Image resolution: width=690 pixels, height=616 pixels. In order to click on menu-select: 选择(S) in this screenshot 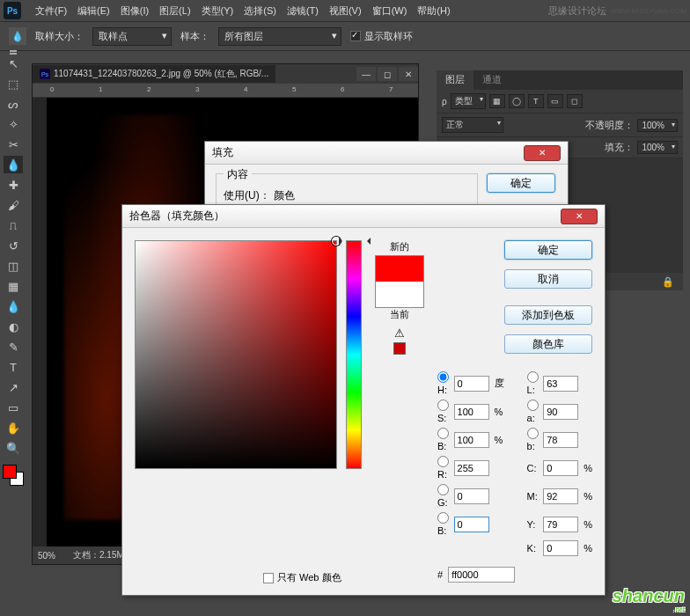, I will do `click(261, 11)`.